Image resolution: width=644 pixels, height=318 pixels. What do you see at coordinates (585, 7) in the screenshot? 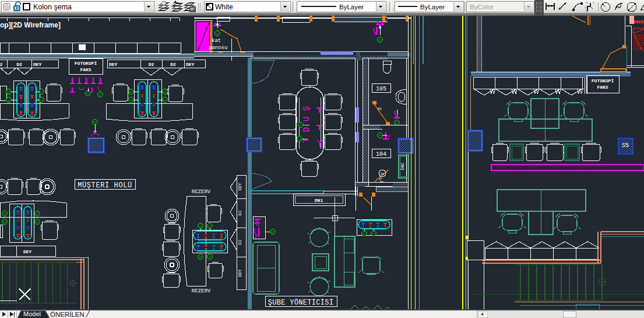
I see `svg-text: y` at bounding box center [585, 7].